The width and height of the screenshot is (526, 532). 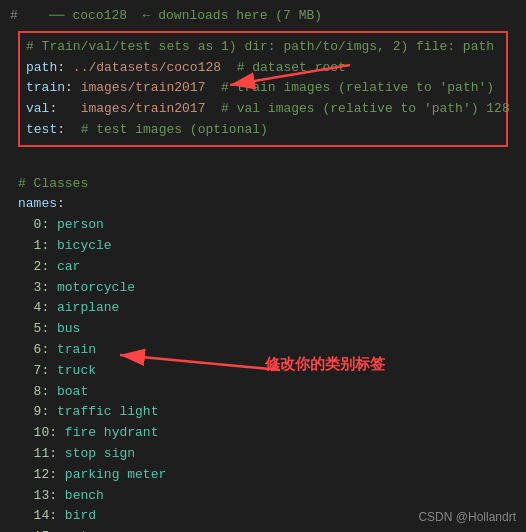 I want to click on class-item-3: 3: motorcycle, so click(x=263, y=288).